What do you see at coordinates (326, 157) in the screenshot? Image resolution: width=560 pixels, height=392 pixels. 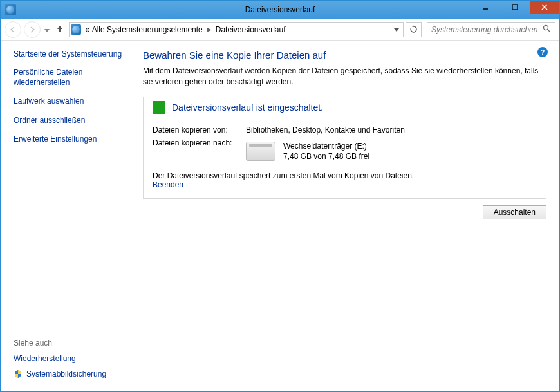 I see `drive-space: 7,48 GB von 7,48 GB frei` at bounding box center [326, 157].